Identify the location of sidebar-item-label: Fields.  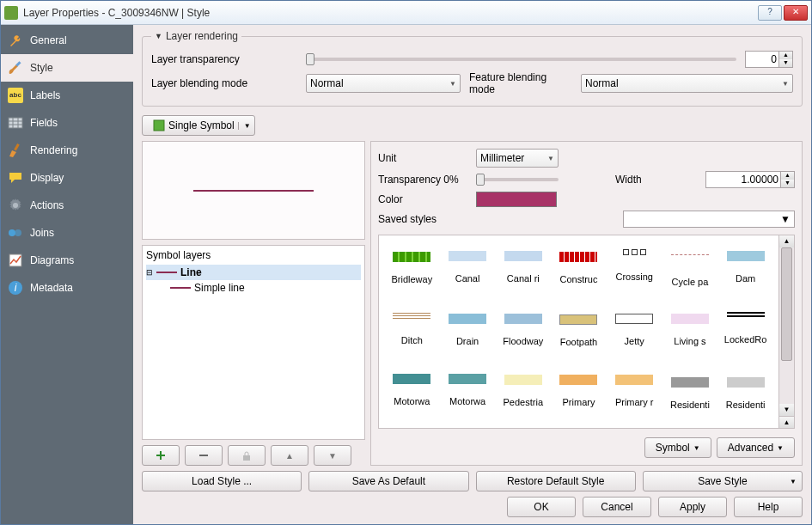
(44, 123).